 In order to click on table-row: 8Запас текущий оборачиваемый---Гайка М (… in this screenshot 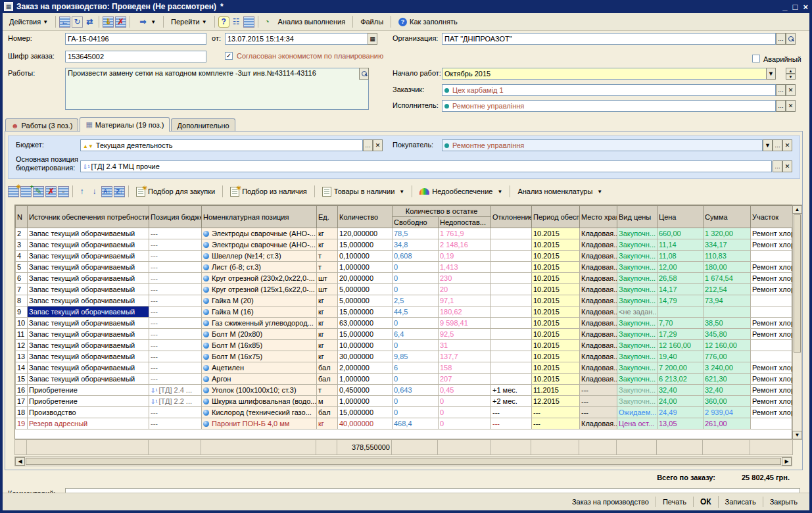, I will do `click(405, 301)`.